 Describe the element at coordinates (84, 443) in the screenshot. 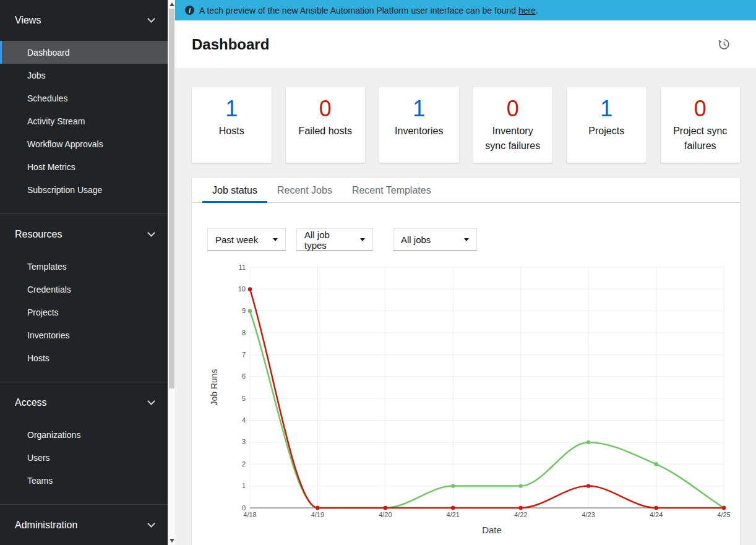

I see `sidebar-section-access: Access Organizations Users Teams` at that location.